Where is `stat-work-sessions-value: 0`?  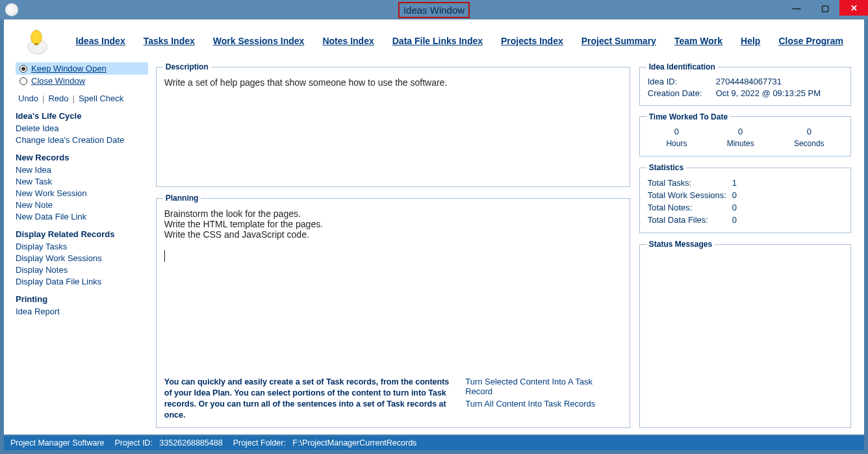 stat-work-sessions-value: 0 is located at coordinates (734, 195).